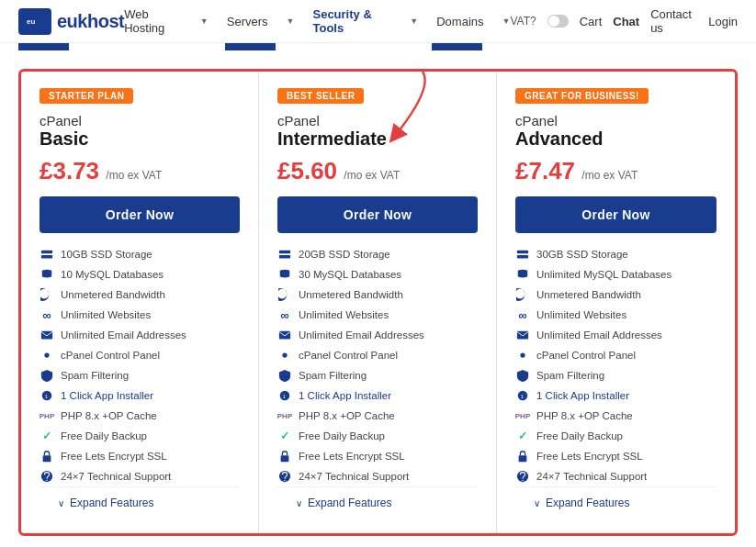 The width and height of the screenshot is (756, 547). I want to click on features-list-basic: 10GB SSD Storage 10 MySQL Databases Unme…, so click(140, 365).